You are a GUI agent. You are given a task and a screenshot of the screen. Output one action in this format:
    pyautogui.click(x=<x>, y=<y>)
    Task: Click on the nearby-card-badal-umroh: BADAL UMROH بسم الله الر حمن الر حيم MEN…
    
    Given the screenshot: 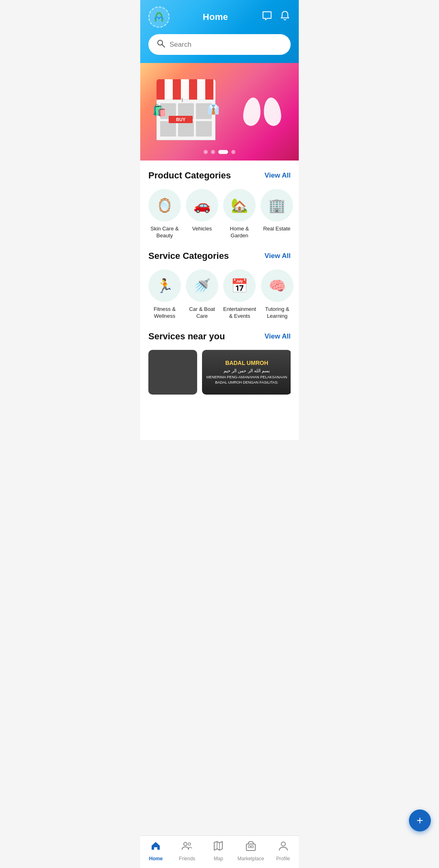 What is the action you would take?
    pyautogui.click(x=246, y=372)
    